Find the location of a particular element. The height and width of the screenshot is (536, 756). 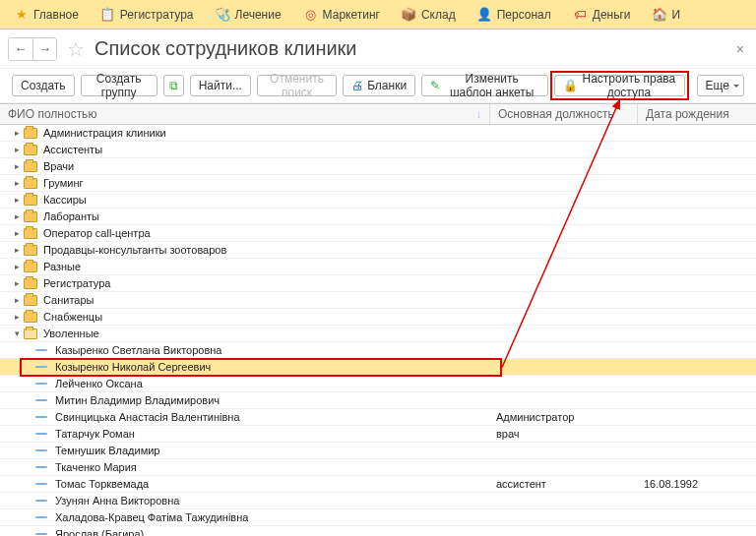

person-position: врач is located at coordinates (564, 434).